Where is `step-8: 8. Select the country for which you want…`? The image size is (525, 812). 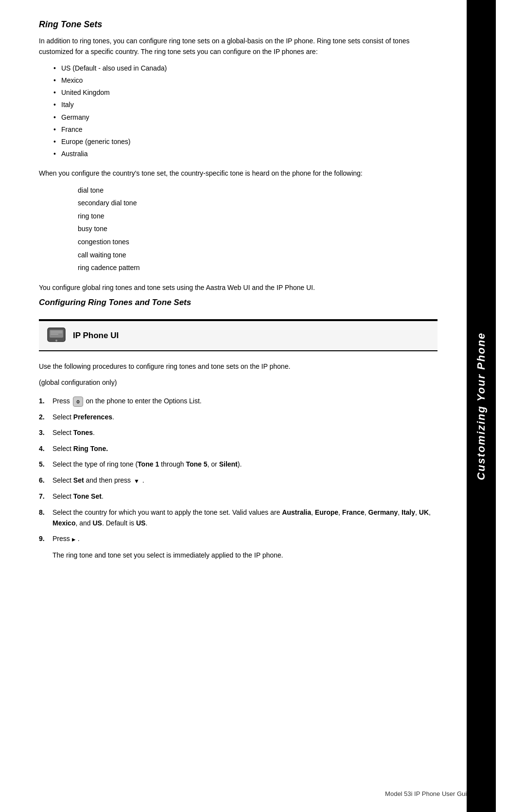 step-8: 8. Select the country for which you want… is located at coordinates (238, 518).